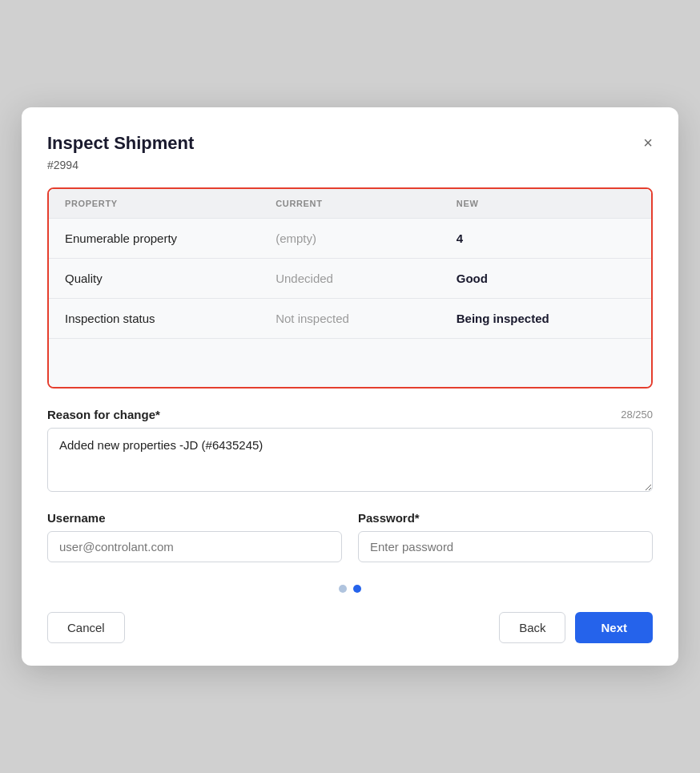 Image resolution: width=700 pixels, height=773 pixels. Describe the element at coordinates (350, 279) in the screenshot. I see `table-row: QualityUndecidedGood` at that location.